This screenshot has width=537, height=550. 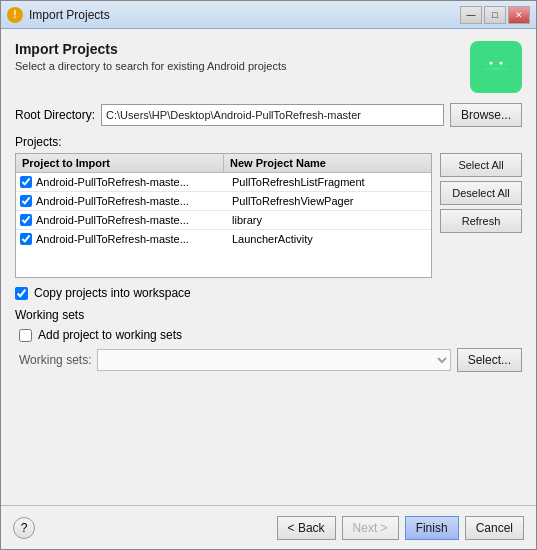 I want to click on refresh-button: Refresh, so click(x=481, y=221).